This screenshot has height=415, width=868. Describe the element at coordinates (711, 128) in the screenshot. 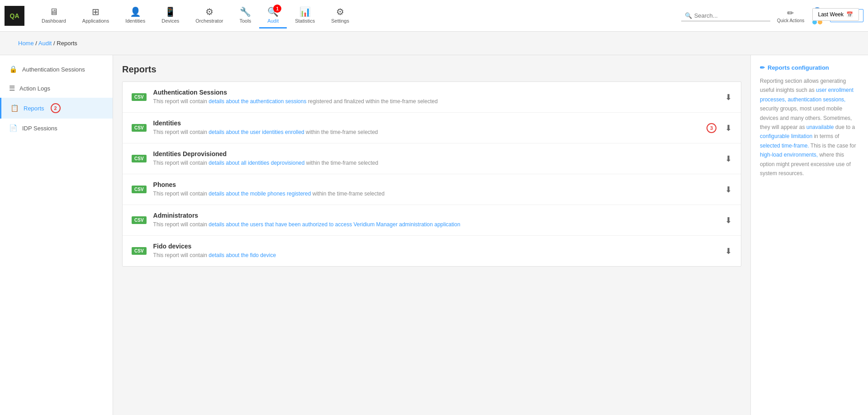

I see `step-badge-3: 3` at that location.